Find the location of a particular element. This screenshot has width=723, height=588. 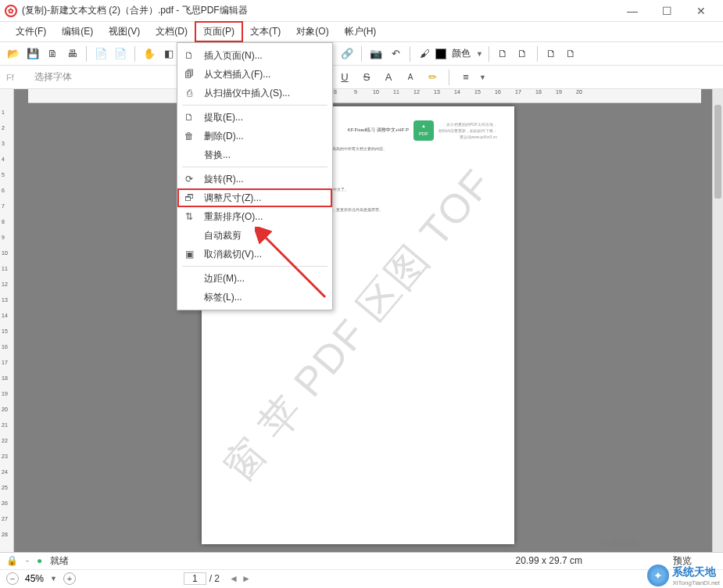

menu-uncrop: ▣ 取消裁切(V)... is located at coordinates (255, 254).